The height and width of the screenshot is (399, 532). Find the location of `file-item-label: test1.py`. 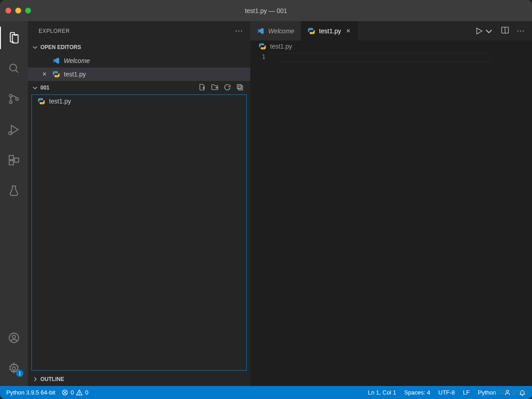

file-item-label: test1.py is located at coordinates (60, 101).